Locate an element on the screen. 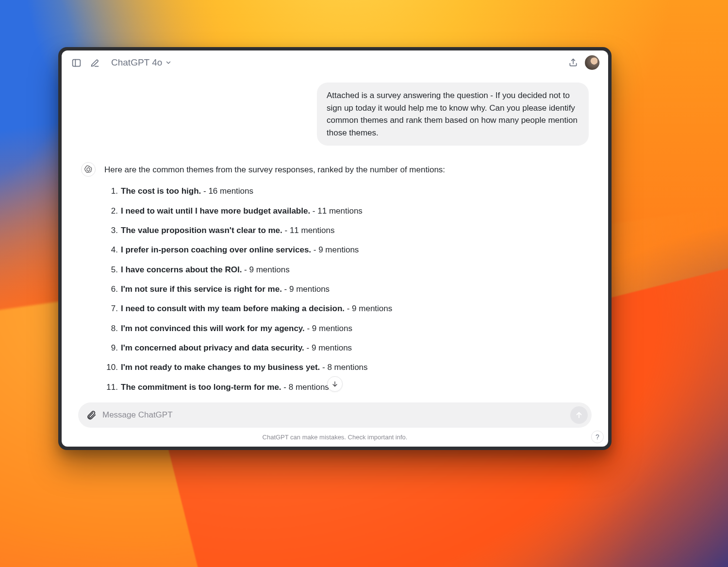 This screenshot has width=728, height=567. compose-icon is located at coordinates (95, 63).